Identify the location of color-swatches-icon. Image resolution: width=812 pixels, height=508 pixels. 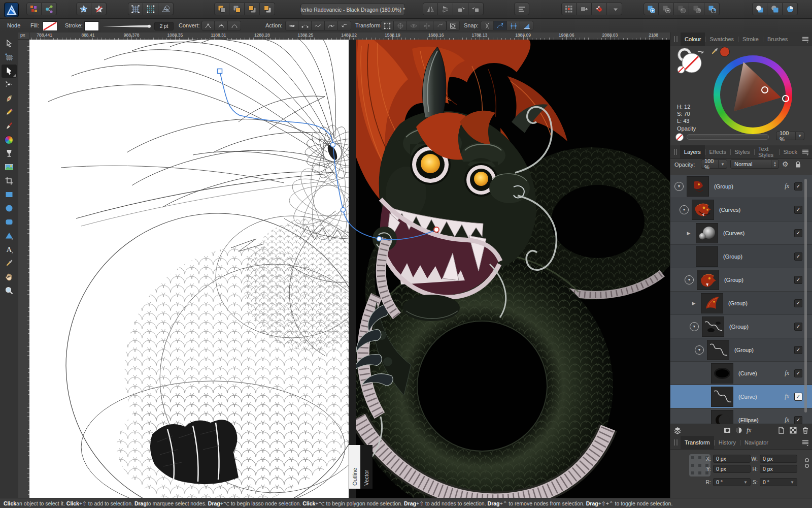
(34, 9).